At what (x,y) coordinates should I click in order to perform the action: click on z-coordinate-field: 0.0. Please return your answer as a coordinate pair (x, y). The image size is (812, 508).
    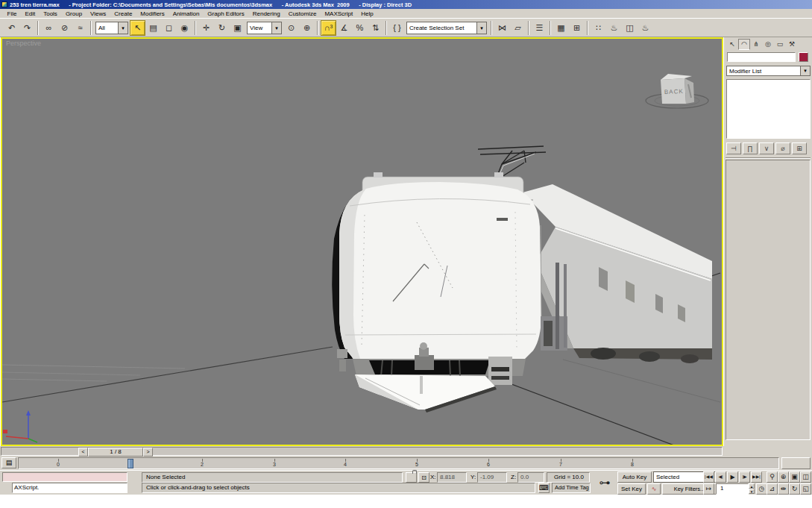
    Looking at the image, I should click on (531, 477).